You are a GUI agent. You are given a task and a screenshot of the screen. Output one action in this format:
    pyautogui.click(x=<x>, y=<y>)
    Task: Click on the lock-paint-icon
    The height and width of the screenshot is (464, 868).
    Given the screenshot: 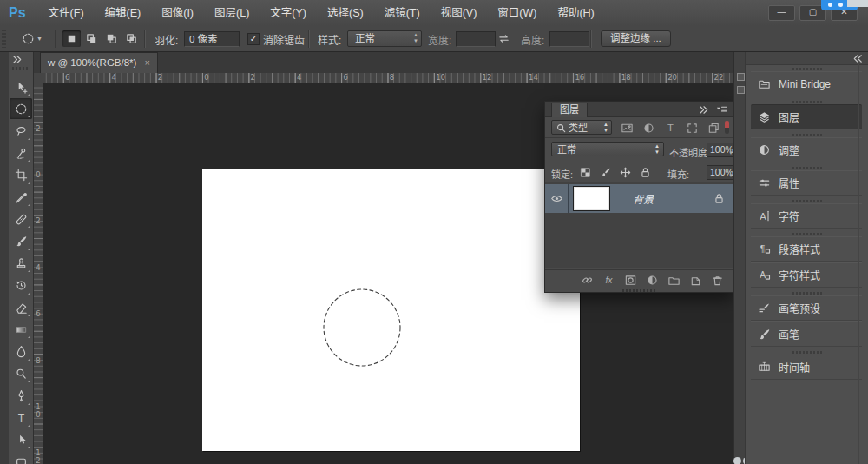 What is the action you would take?
    pyautogui.click(x=605, y=172)
    